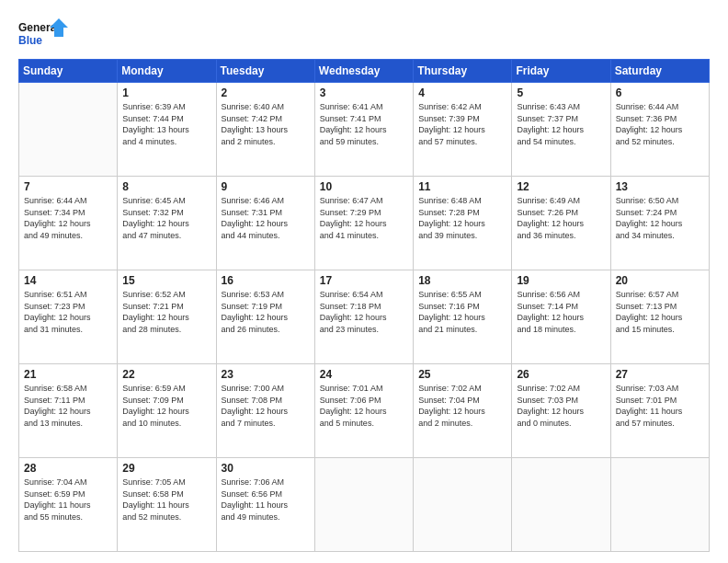 Image resolution: width=728 pixels, height=563 pixels. What do you see at coordinates (561, 411) in the screenshot?
I see `table-cell: 26Sunrise: 7:02 AM Sunset: 7:03 PM Dayli…` at bounding box center [561, 411].